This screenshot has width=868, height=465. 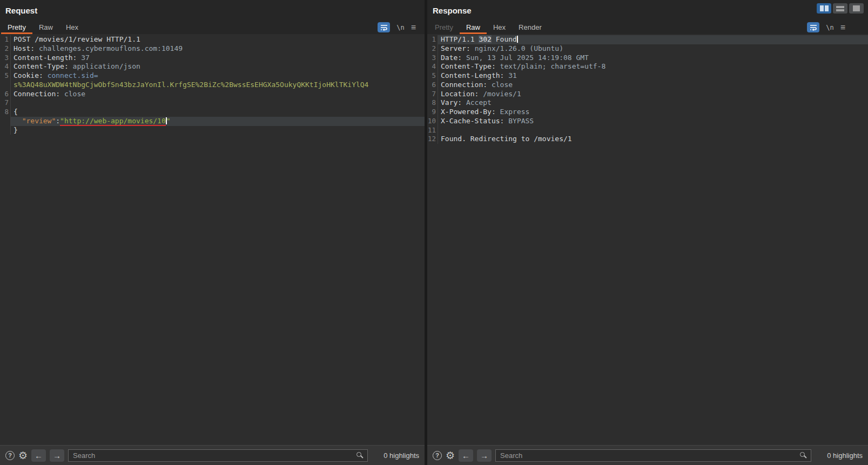 What do you see at coordinates (515, 111) in the screenshot?
I see `code-segment: Express` at bounding box center [515, 111].